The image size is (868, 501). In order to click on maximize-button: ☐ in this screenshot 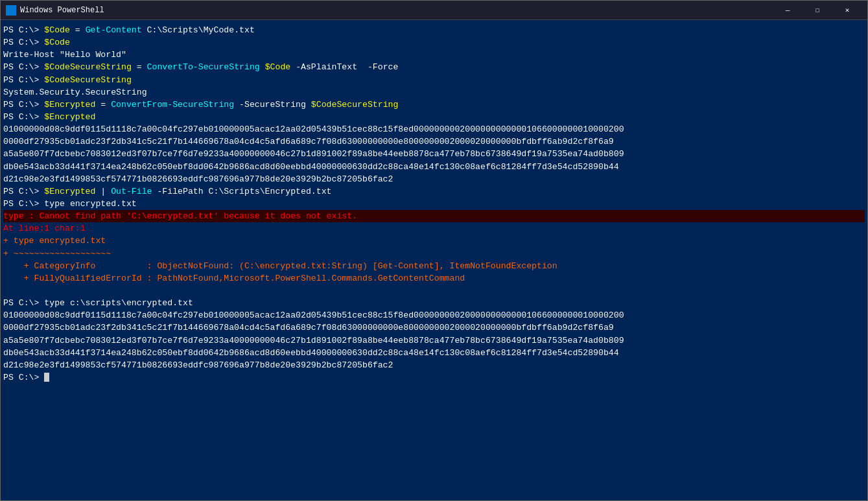, I will do `click(817, 10)`.